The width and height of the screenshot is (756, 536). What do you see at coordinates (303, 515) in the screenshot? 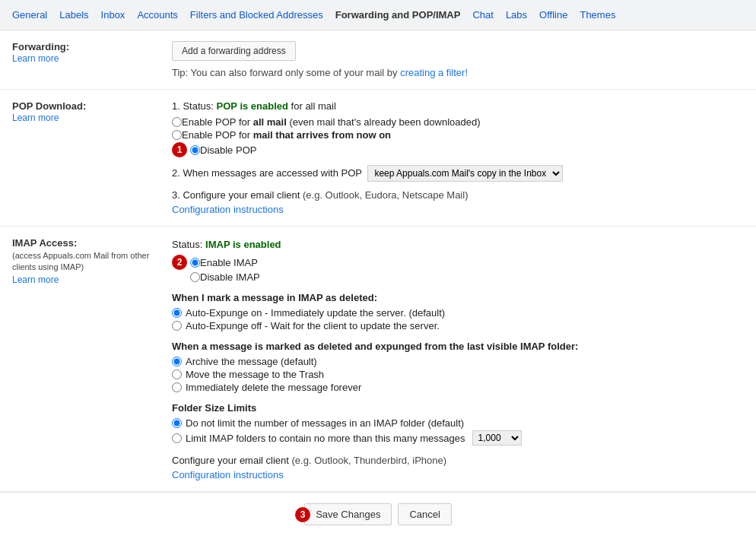
I see `save-badge: 3` at bounding box center [303, 515].